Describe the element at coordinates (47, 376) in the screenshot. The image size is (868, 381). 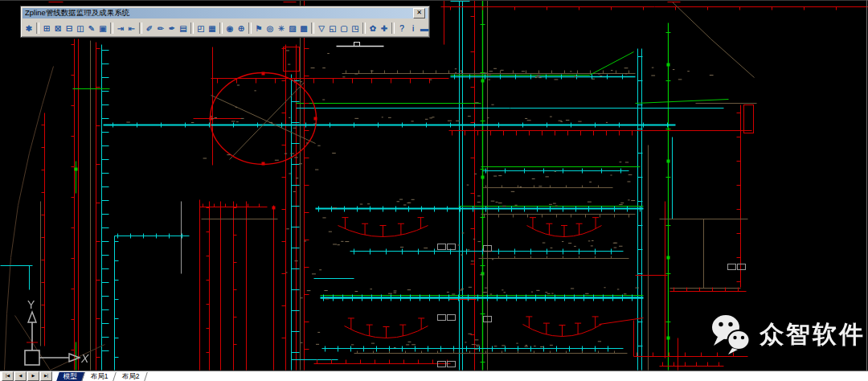
I see `last-tab-button: ▶|` at that location.